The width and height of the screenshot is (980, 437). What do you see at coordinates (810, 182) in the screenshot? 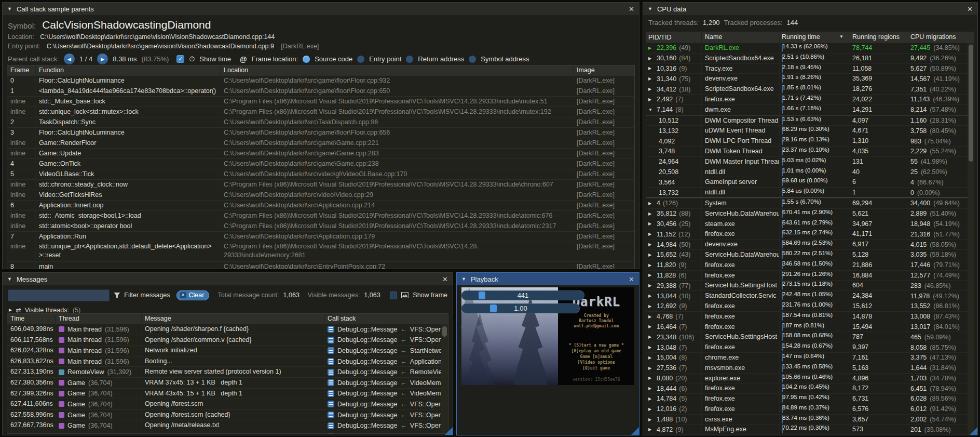
I see `cpu-process-row: 3,564GameInput server69.68 us (0.00%)64(…` at bounding box center [810, 182].